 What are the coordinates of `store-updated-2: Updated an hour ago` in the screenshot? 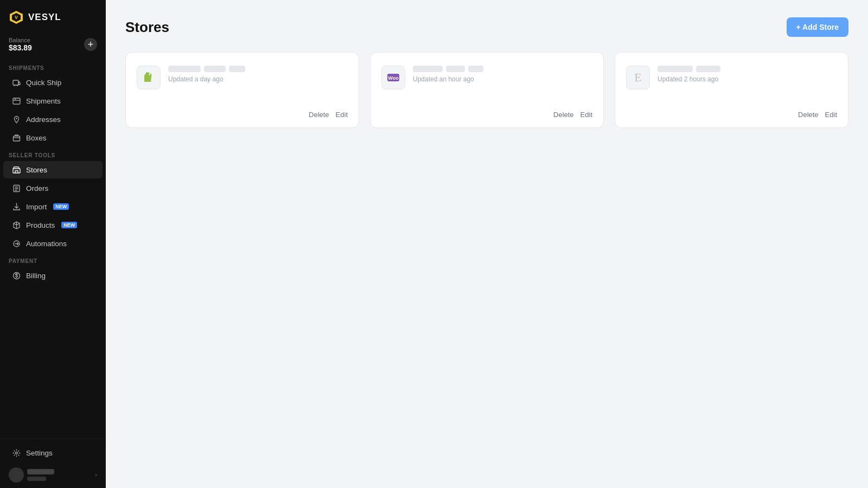 It's located at (502, 79).